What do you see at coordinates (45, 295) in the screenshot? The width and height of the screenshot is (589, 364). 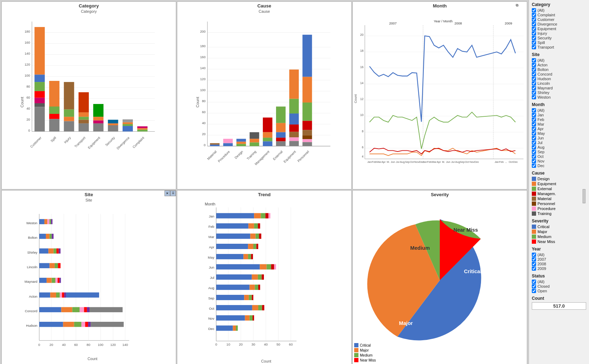 I see `bar-acton-blue` at bounding box center [45, 295].